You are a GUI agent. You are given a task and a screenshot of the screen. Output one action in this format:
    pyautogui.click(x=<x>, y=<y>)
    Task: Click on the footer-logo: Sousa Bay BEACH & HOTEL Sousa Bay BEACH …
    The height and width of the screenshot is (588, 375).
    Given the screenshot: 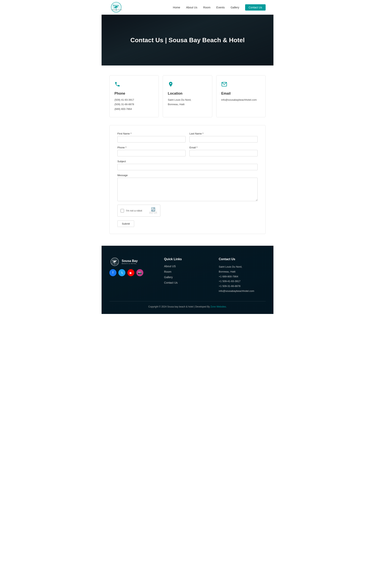 What is the action you would take?
    pyautogui.click(x=123, y=262)
    